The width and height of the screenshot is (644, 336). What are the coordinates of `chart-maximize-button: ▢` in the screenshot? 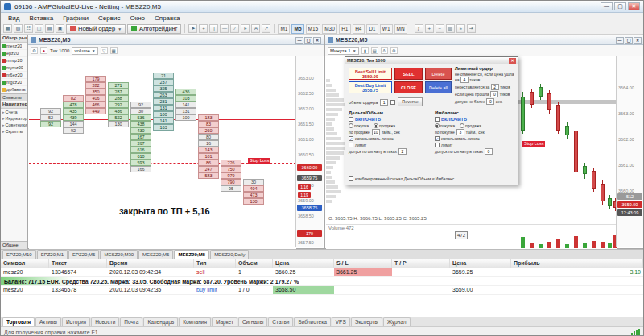 It's located at (629, 40).